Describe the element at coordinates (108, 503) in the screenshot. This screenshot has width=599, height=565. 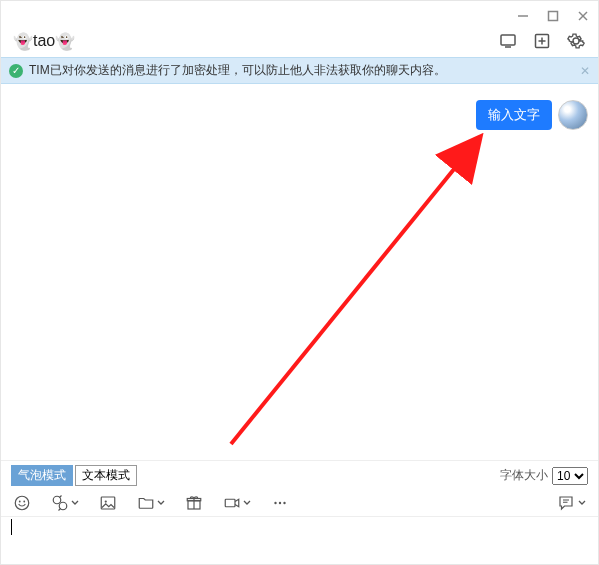
I see `image-icon` at that location.